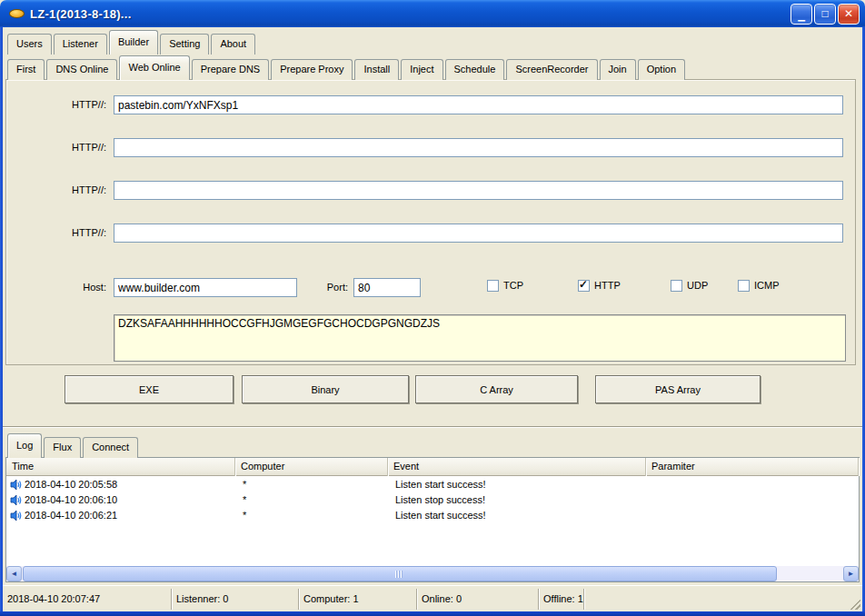 This screenshot has width=865, height=616. Describe the element at coordinates (134, 42) in the screenshot. I see `tab-builder: Builder` at that location.